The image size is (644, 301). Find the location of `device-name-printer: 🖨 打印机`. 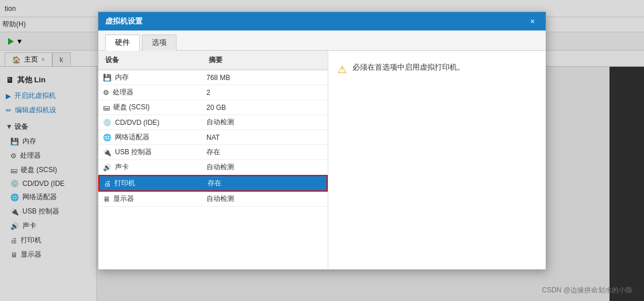

device-name-printer: 🖨 打印机 is located at coordinates (151, 183).